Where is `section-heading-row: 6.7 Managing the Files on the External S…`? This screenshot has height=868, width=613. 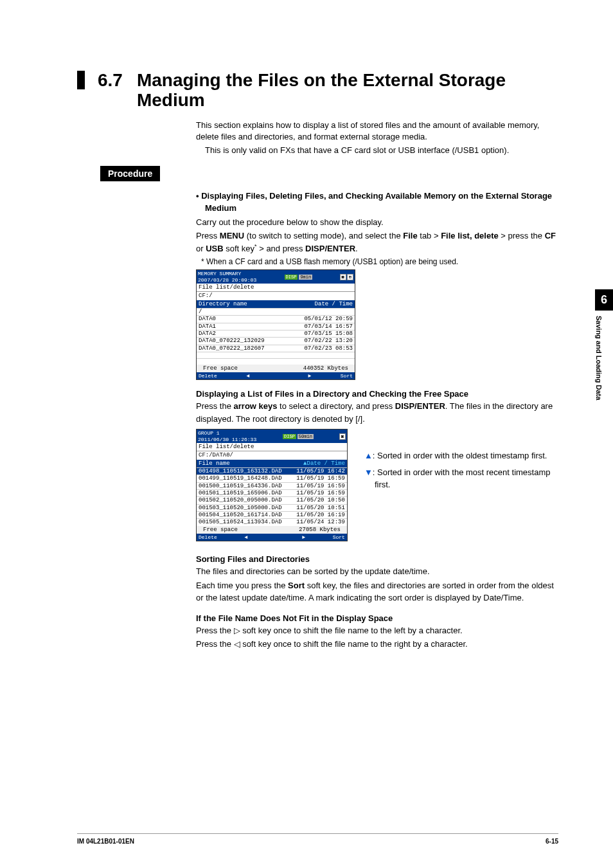
section-heading-row: 6.7 Managing the Files on the External S… is located at coordinates (317, 91).